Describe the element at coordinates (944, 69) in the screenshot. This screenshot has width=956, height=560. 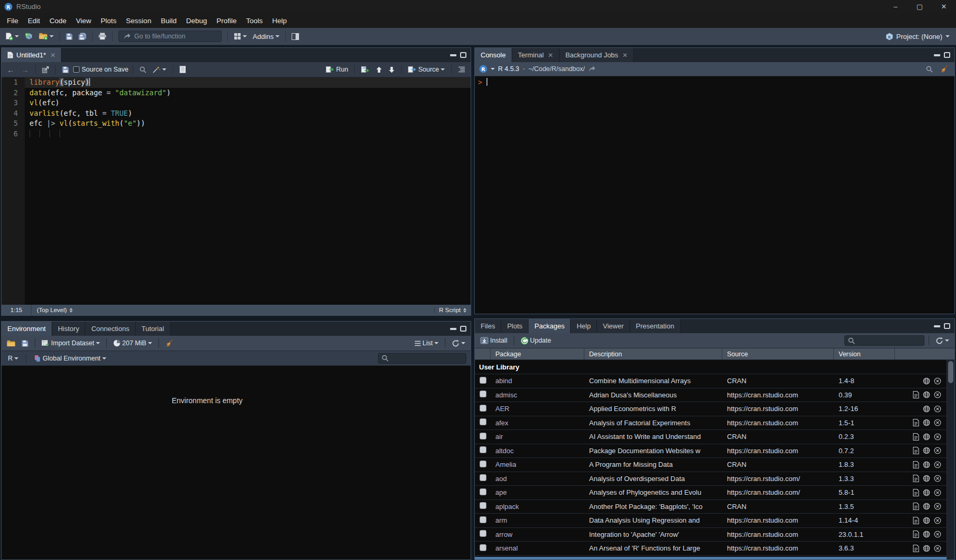
I see `clear-console-button` at that location.